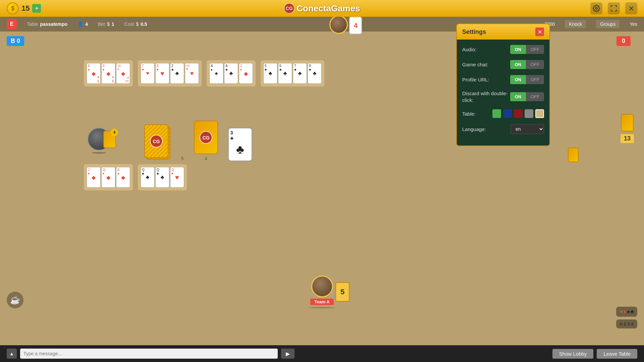 The height and width of the screenshot is (362, 644). Describe the element at coordinates (315, 73) in the screenshot. I see `card-8c: 8♣ ♣` at that location.